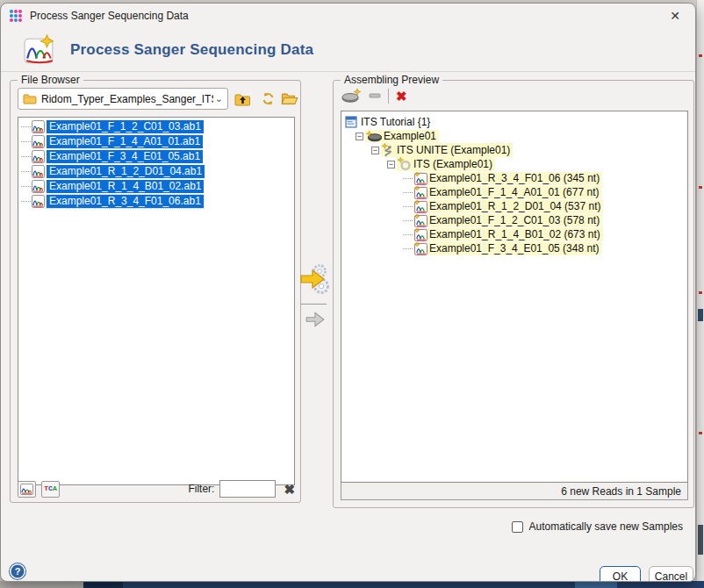 Image resolution: width=704 pixels, height=588 pixels. Describe the element at coordinates (392, 80) in the screenshot. I see `assembling-preview-legend: Assembling Preview` at that location.